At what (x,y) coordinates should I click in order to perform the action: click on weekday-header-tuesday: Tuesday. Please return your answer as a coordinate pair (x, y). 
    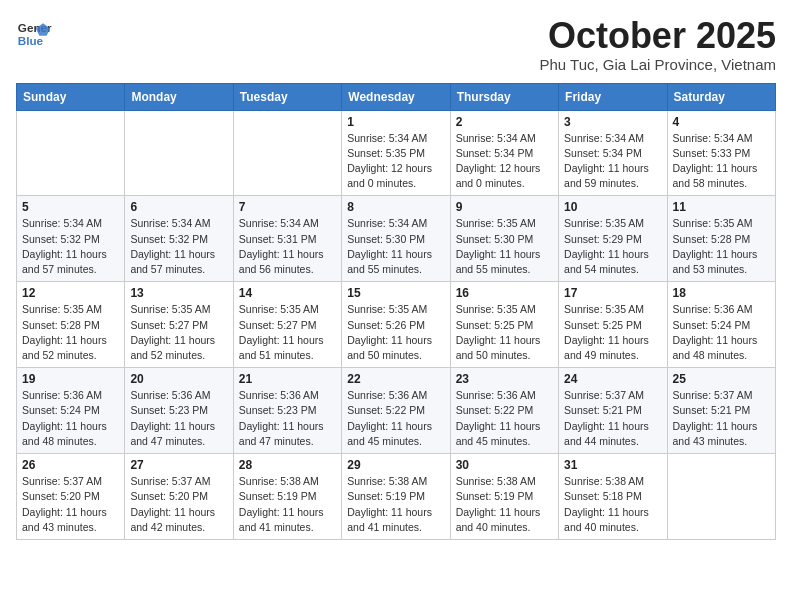
    Looking at the image, I should click on (287, 96).